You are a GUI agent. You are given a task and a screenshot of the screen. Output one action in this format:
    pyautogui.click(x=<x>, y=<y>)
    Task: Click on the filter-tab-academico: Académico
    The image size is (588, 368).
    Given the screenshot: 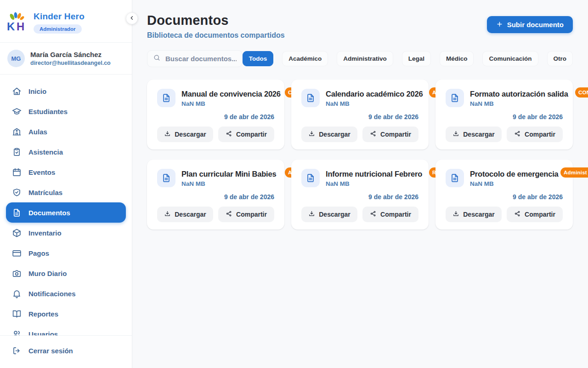 What is the action you would take?
    pyautogui.click(x=305, y=59)
    